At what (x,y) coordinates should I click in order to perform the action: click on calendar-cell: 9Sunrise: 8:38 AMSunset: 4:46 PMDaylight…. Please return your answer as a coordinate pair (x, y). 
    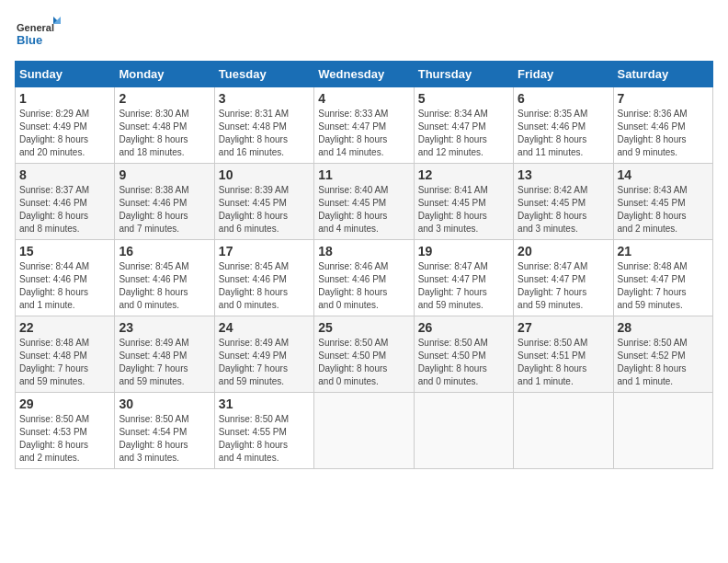
    Looking at the image, I should click on (165, 202).